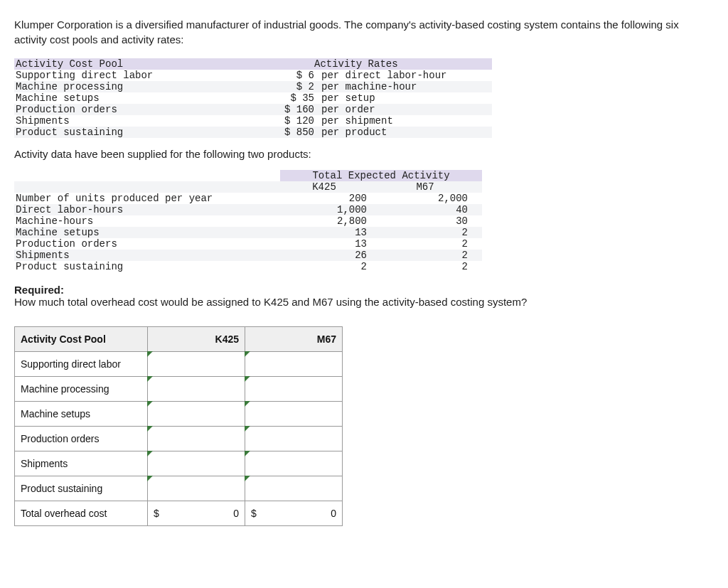 The width and height of the screenshot is (728, 588). What do you see at coordinates (81, 414) in the screenshot?
I see `answer-row-label: Machine setups` at bounding box center [81, 414].